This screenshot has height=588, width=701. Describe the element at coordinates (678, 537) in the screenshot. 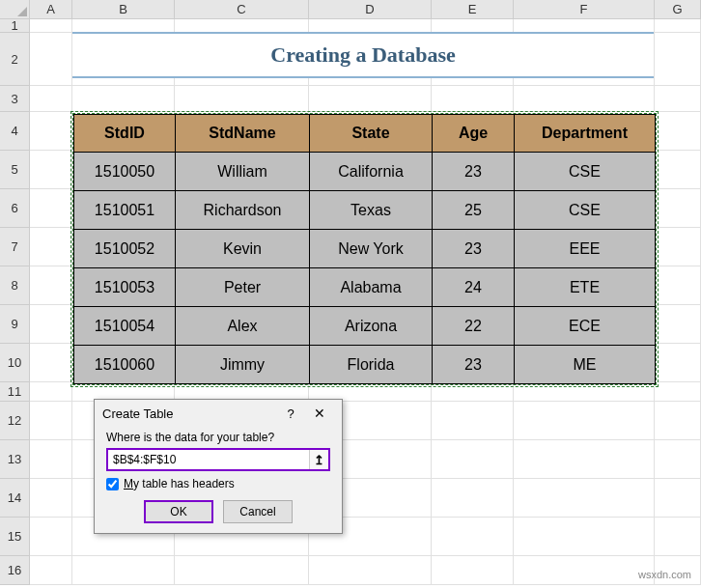

I see `cell-g15` at that location.